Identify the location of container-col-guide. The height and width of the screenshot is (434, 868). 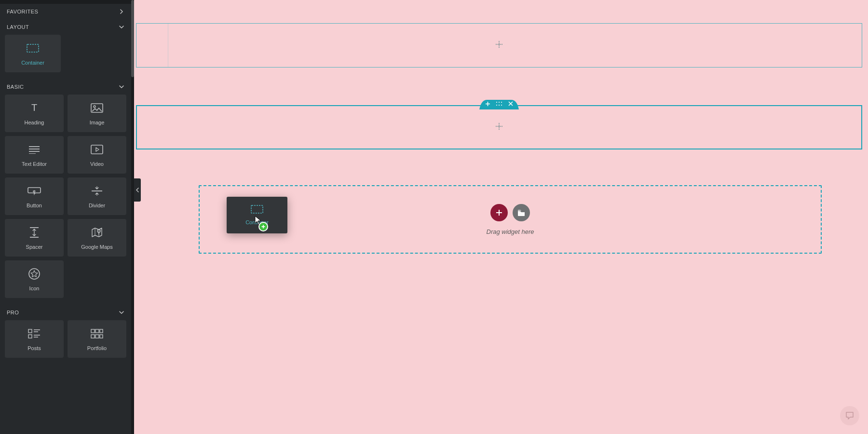
(168, 45).